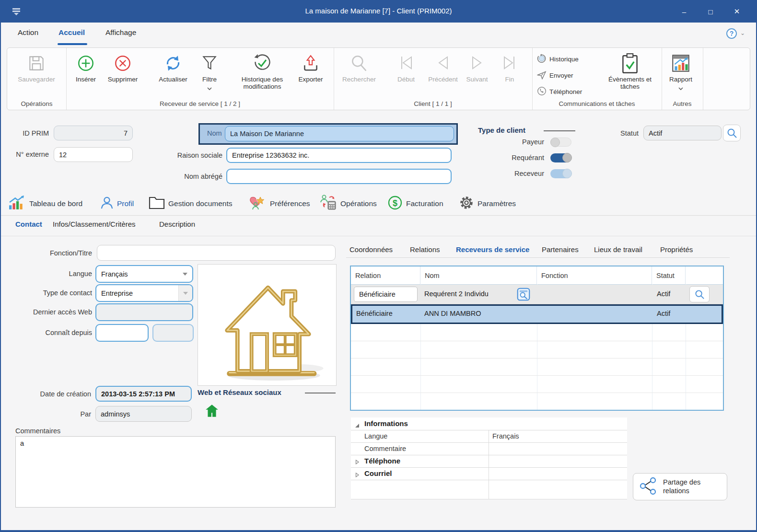 Image resolution: width=757 pixels, height=532 pixels. I want to click on ribbon-group-label: Autres, so click(682, 104).